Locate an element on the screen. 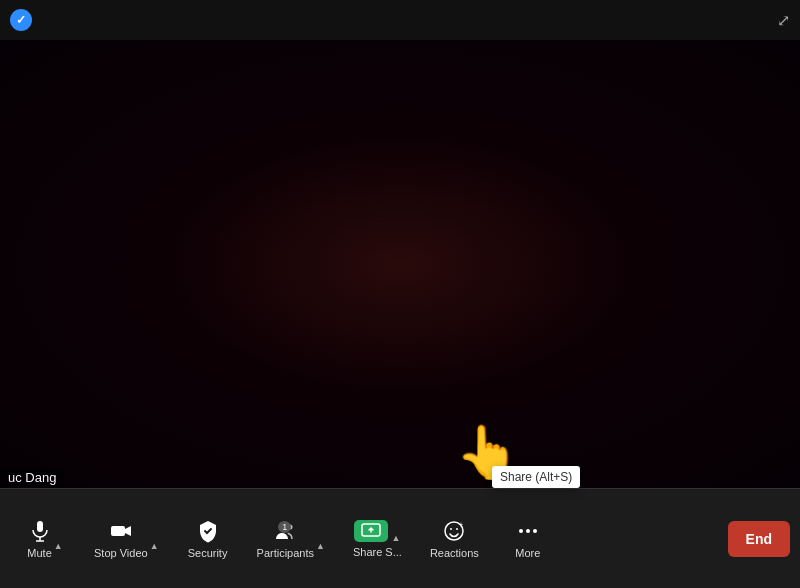 This screenshot has width=800, height=588. stop-video-button: Stop Video ▲ is located at coordinates (126, 539).